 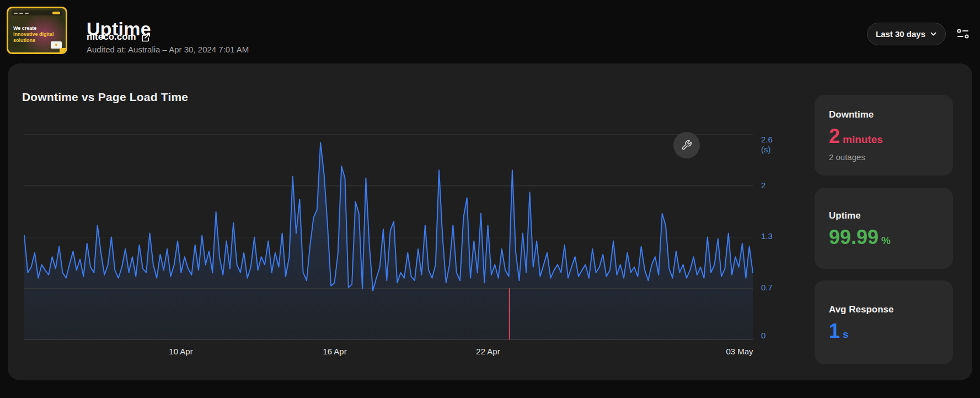 I want to click on chart-settings-button, so click(x=687, y=145).